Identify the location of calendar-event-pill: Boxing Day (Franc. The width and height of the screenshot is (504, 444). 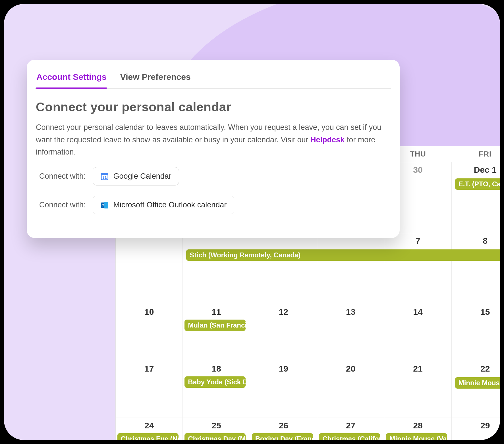
(283, 437).